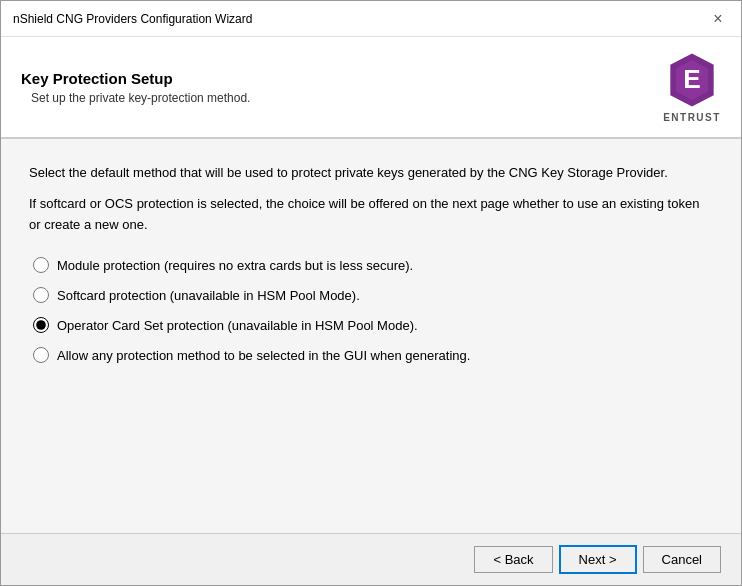 The image size is (742, 586). What do you see at coordinates (371, 174) in the screenshot?
I see `description-para-1: Select the default method that will be u…` at bounding box center [371, 174].